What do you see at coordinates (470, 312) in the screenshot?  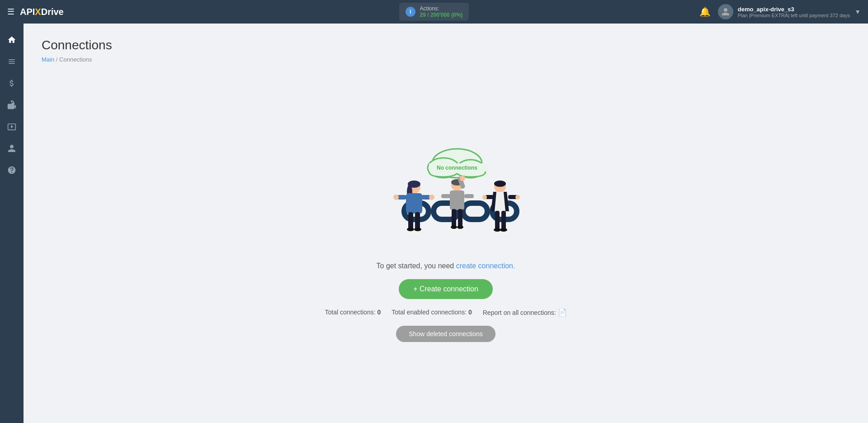 I see `total-enabled-value: 0` at bounding box center [470, 312].